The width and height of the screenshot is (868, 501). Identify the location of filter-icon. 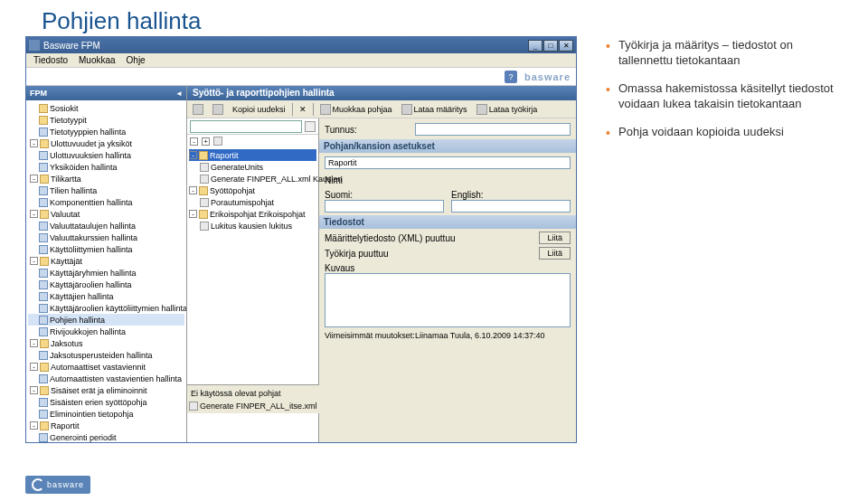
(218, 141).